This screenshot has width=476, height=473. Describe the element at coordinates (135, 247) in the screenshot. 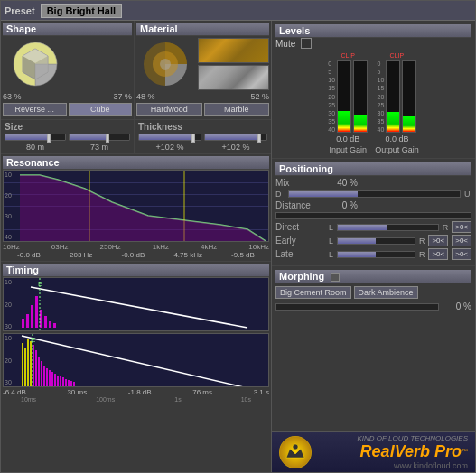

I see `resonance-freq-labels: 16Hz 63Hz 250Hz 1kHz 4kHz 16kHz` at that location.